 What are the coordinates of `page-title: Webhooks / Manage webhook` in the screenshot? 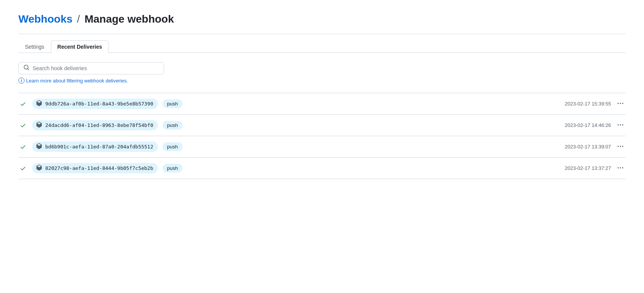 It's located at (322, 19).